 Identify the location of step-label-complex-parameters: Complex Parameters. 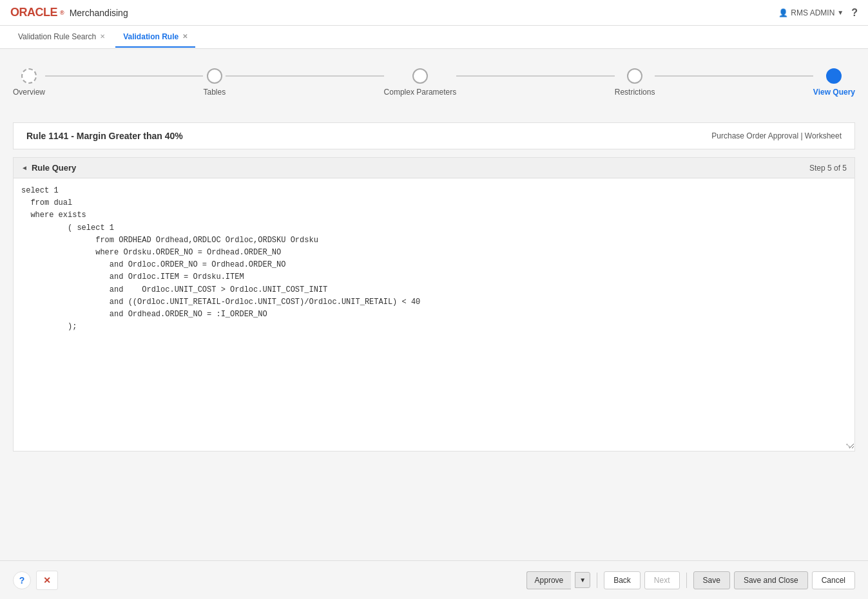
(420, 92).